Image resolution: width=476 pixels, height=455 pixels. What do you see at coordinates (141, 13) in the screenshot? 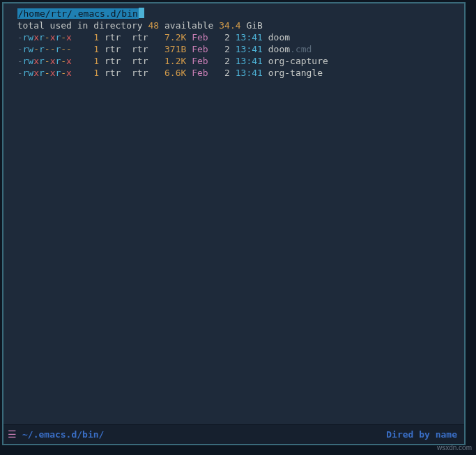
I see `cursor` at bounding box center [141, 13].